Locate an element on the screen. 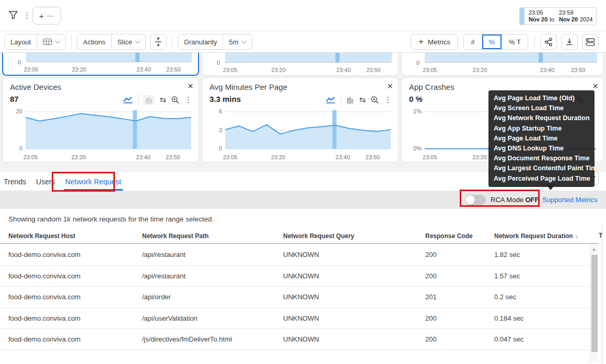 This screenshot has height=364, width=606. unit-count-option: # is located at coordinates (472, 42).